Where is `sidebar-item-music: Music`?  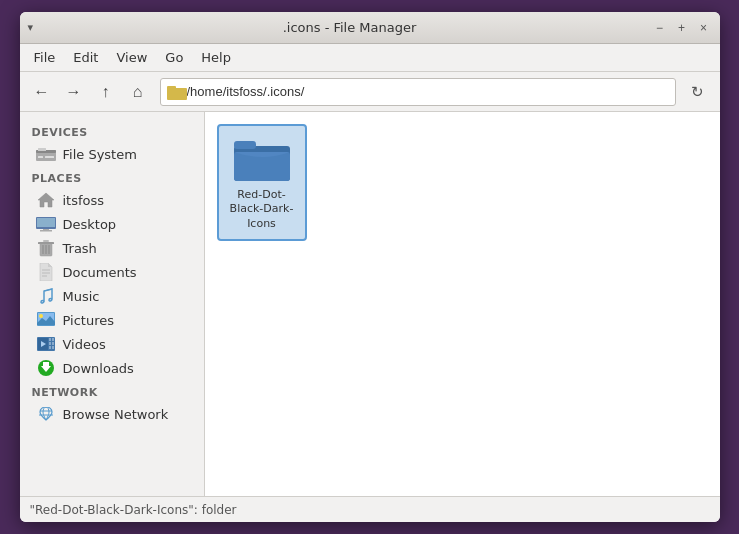
sidebar-item-music: Music is located at coordinates (112, 296).